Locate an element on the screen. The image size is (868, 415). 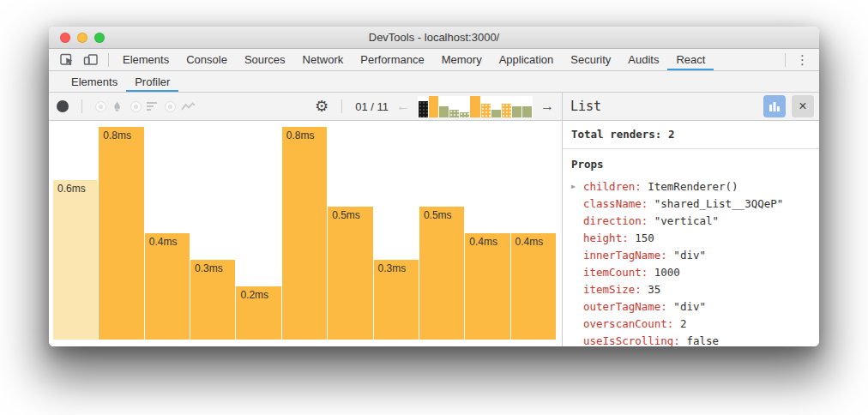
react-sub-tab-bar: ElementsProfiler is located at coordinates (434, 82).